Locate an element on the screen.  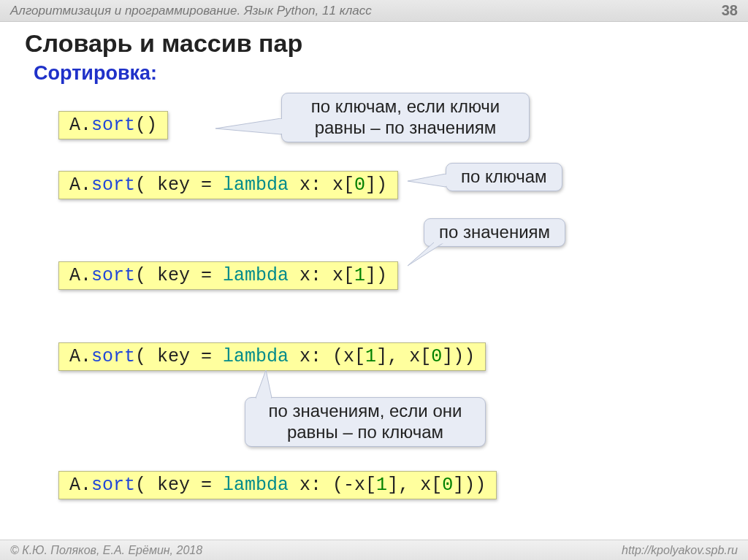
callout-line: равны – по значениям is located at coordinates (405, 129).